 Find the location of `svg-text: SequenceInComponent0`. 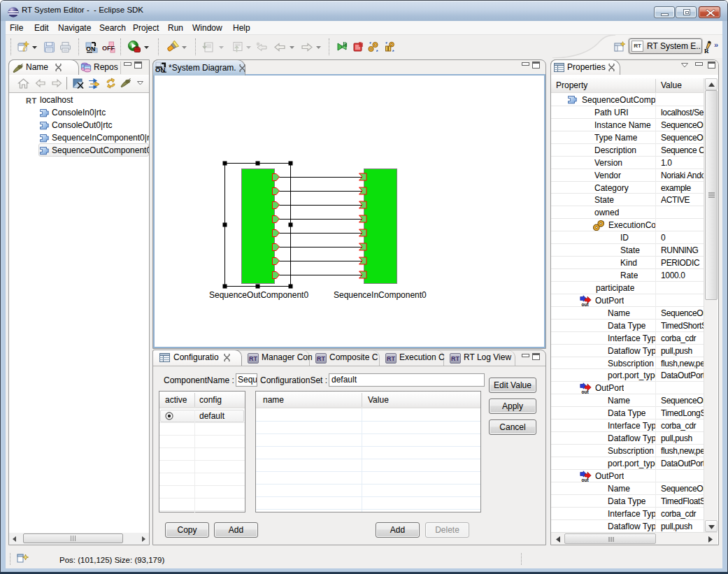

svg-text: SequenceInComponent0 is located at coordinates (380, 295).